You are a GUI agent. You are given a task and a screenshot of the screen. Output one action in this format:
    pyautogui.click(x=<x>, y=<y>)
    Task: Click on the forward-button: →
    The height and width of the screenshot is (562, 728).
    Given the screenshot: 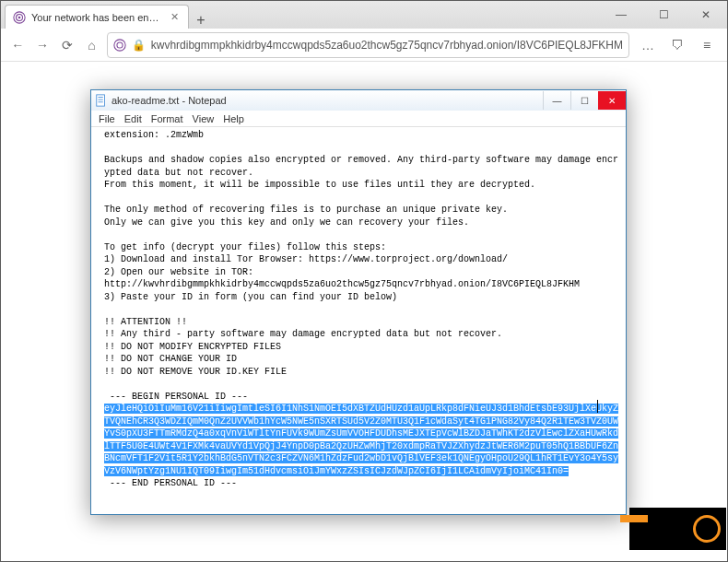 What is the action you would take?
    pyautogui.click(x=42, y=45)
    